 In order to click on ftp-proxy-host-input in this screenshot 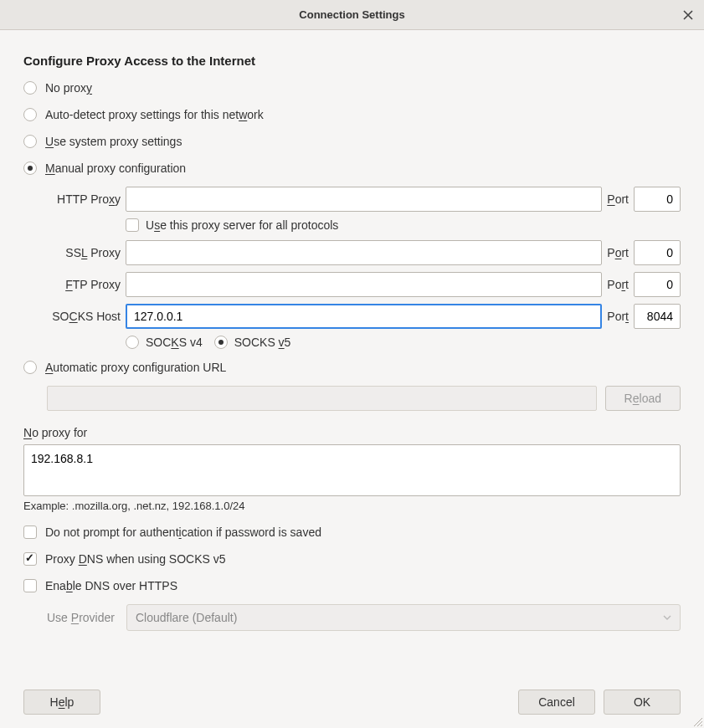, I will do `click(363, 285)`.